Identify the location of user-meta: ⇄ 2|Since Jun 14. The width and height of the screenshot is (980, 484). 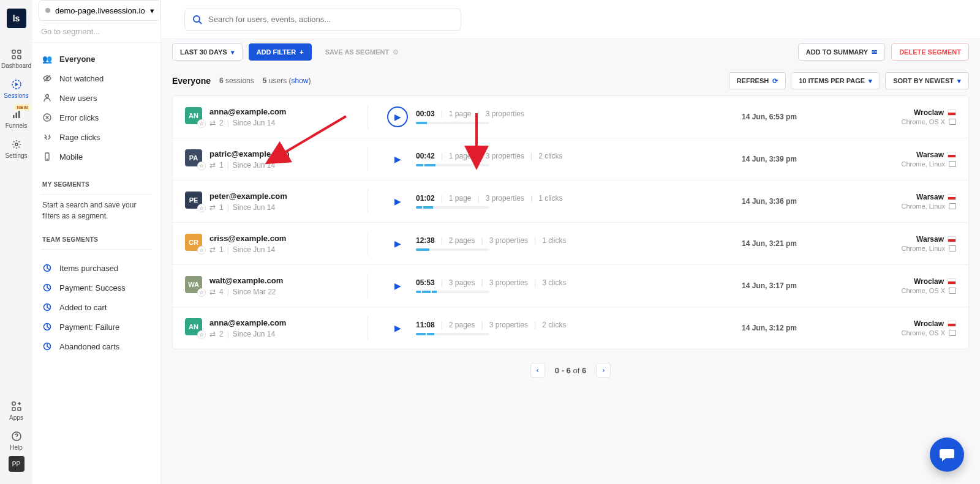
(247, 334).